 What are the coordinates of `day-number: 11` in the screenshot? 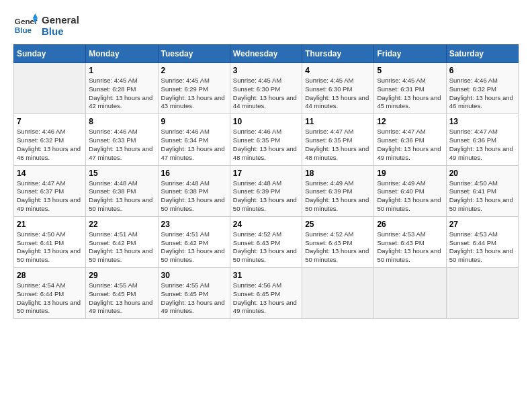 It's located at (338, 122).